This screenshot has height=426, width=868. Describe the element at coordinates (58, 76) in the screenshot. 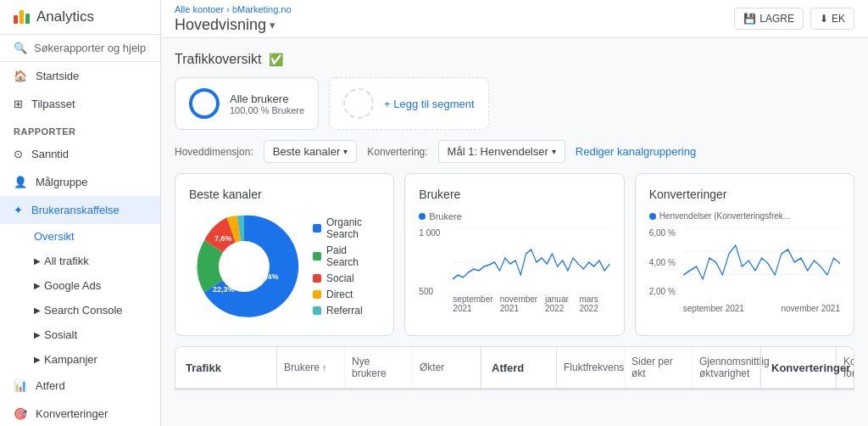

I see `startside-label: Startside` at that location.